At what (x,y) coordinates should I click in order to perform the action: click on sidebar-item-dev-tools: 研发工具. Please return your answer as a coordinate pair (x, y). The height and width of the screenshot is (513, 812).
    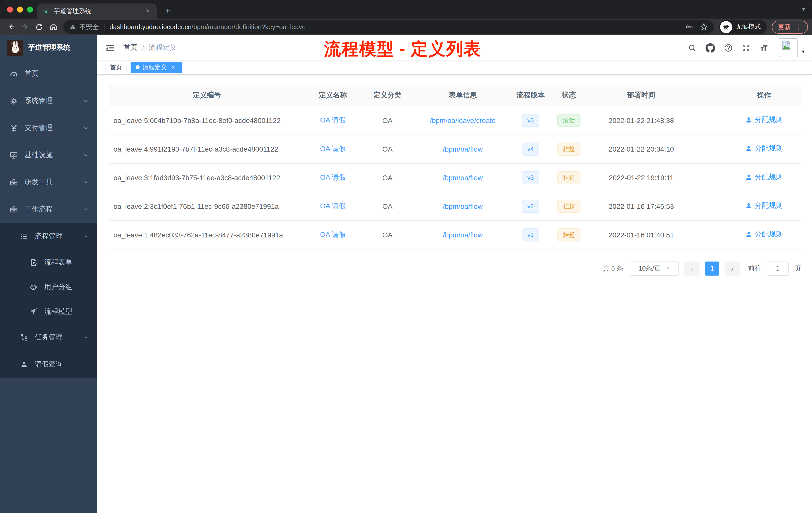
    Looking at the image, I should click on (49, 182).